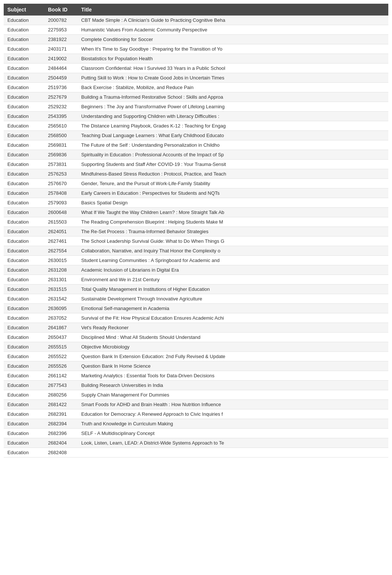 Image resolution: width=392 pixels, height=575 pixels. Describe the element at coordinates (233, 68) in the screenshot. I see `cell-title: Classroom Confidential: How I Survived 3…` at that location.